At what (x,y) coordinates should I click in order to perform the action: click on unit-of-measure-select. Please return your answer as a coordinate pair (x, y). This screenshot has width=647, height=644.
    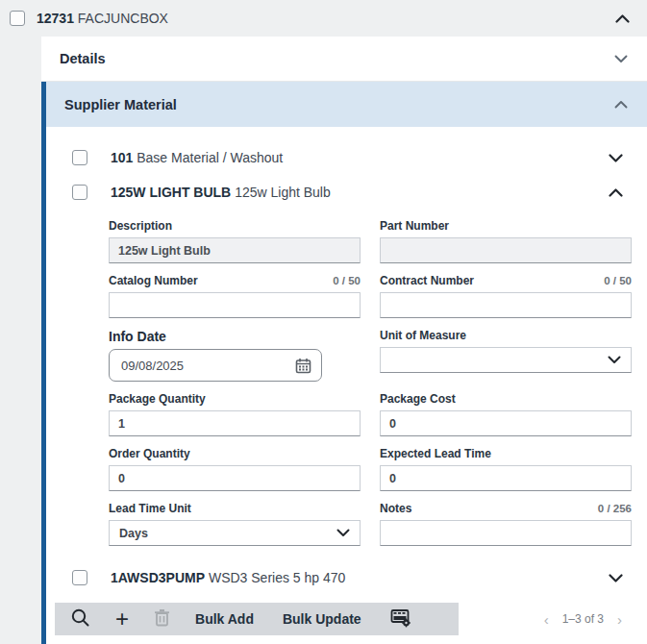
    Looking at the image, I should click on (506, 359).